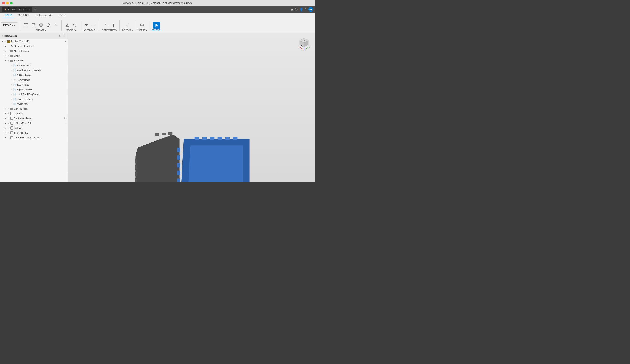 The image size is (630, 364). I want to click on browser-settings-button: ⚙, so click(60, 36).